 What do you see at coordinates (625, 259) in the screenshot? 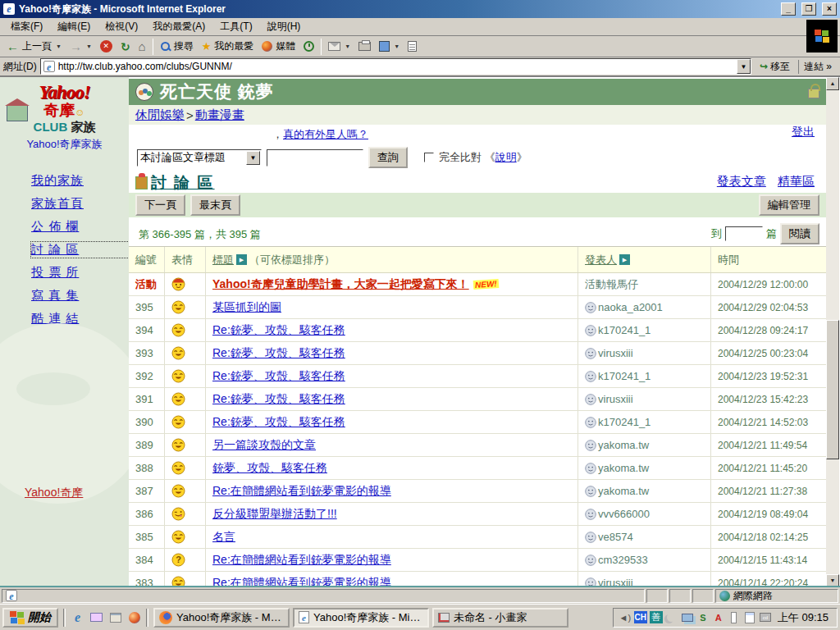
I see `author-sort-icon: ▶` at bounding box center [625, 259].